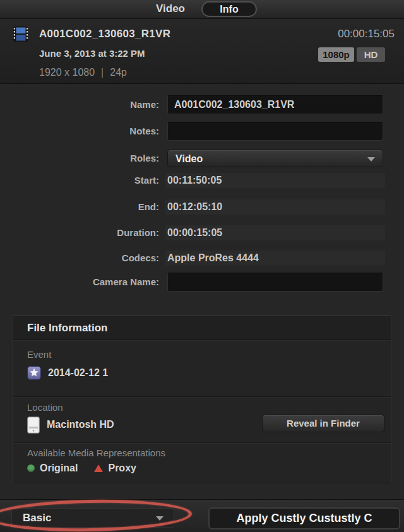 This screenshot has width=404, height=532. What do you see at coordinates (68, 373) in the screenshot?
I see `event-row: 2014-02-12 1` at bounding box center [68, 373].